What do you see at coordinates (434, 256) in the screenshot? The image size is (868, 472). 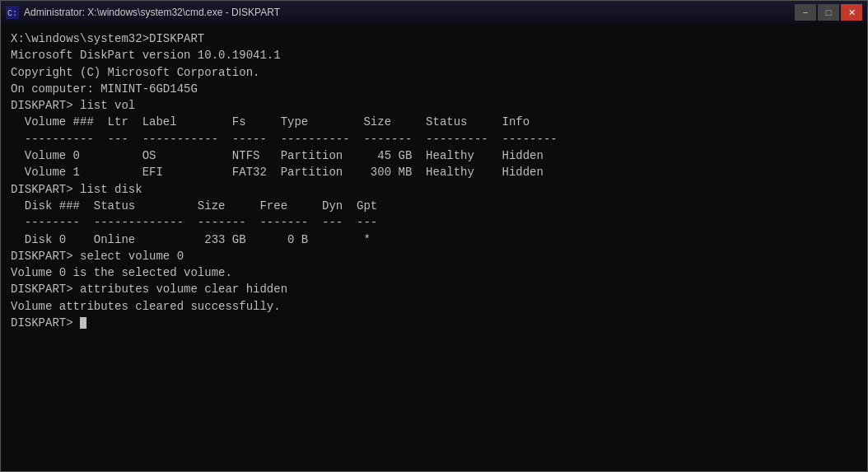 I see `console-line: DISKPART> select volume 0` at bounding box center [434, 256].